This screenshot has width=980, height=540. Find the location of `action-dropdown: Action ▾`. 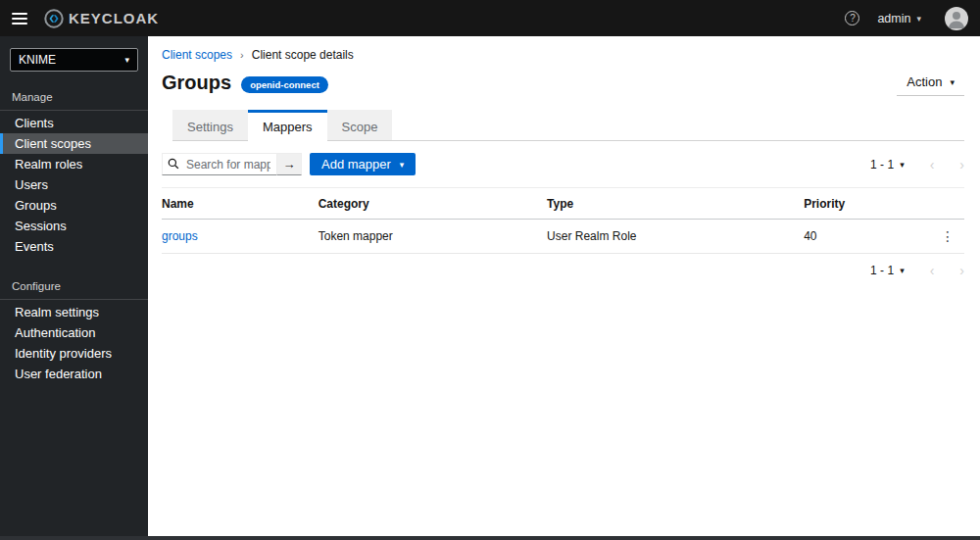

action-dropdown: Action ▾ is located at coordinates (931, 84).